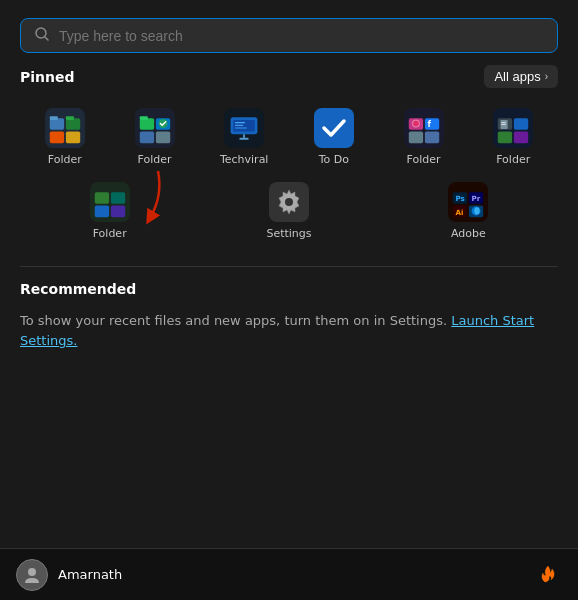 The width and height of the screenshot is (578, 600). Describe the element at coordinates (301, 36) in the screenshot. I see `search-input` at that location.